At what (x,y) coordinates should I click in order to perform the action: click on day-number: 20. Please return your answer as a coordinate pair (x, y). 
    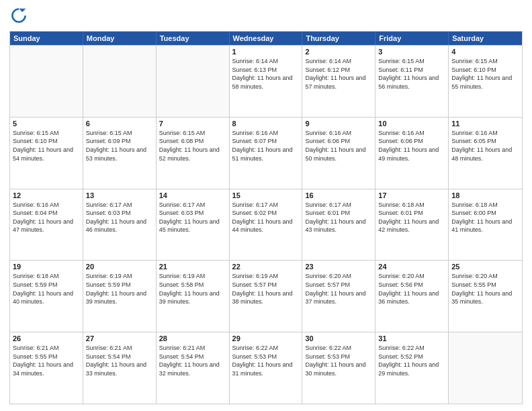
    Looking at the image, I should click on (120, 267).